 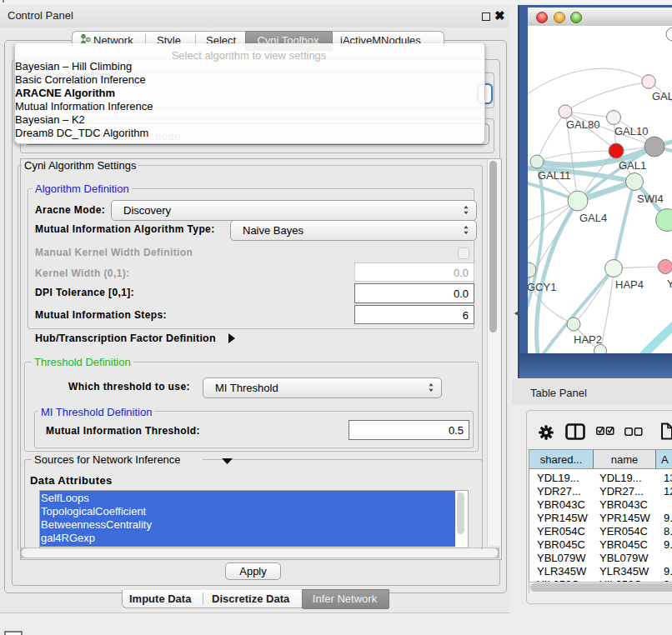 What do you see at coordinates (662, 97) in the screenshot?
I see `svg-text: GAL` at bounding box center [662, 97].